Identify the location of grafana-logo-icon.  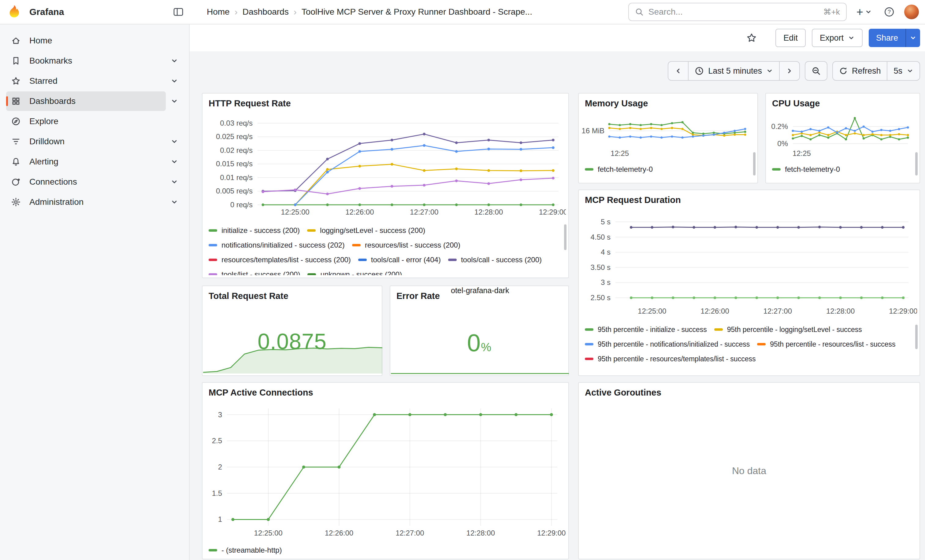
(14, 12).